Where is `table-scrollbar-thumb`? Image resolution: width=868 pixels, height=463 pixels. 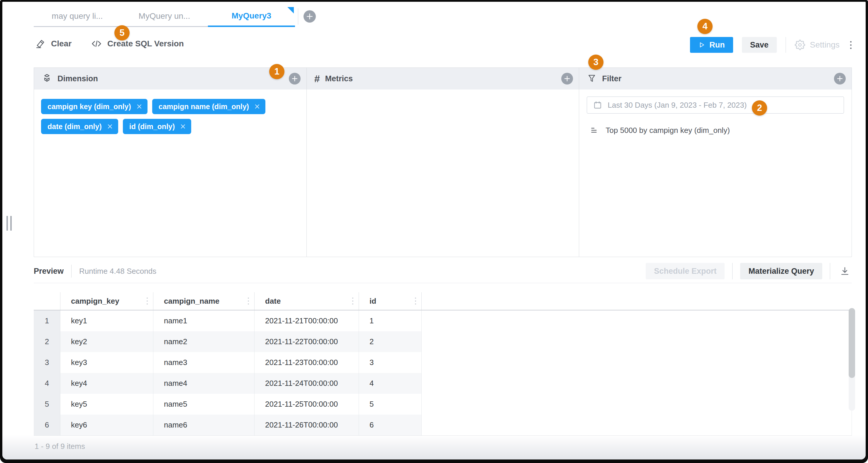
table-scrollbar-thumb is located at coordinates (852, 343).